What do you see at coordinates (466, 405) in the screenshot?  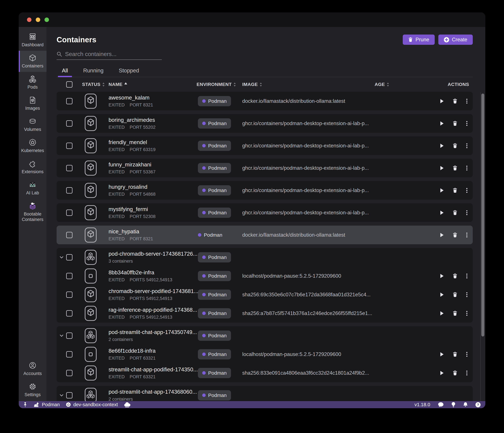 I see `statusbar-bell-button` at bounding box center [466, 405].